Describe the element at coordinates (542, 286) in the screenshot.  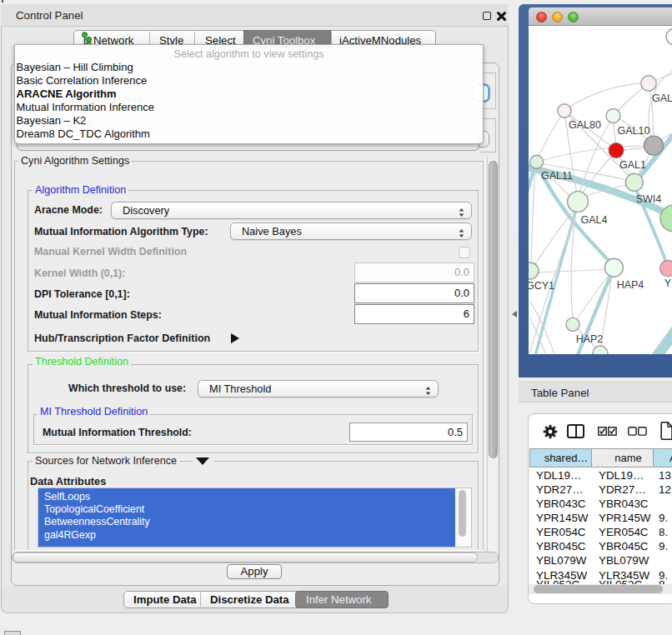
I see `svg-text: GCY1` at that location.